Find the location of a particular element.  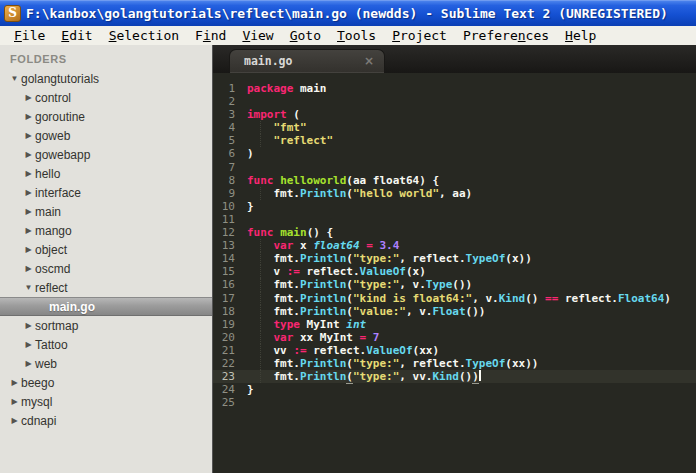

code-line: 4 "fmt" is located at coordinates (454, 128).